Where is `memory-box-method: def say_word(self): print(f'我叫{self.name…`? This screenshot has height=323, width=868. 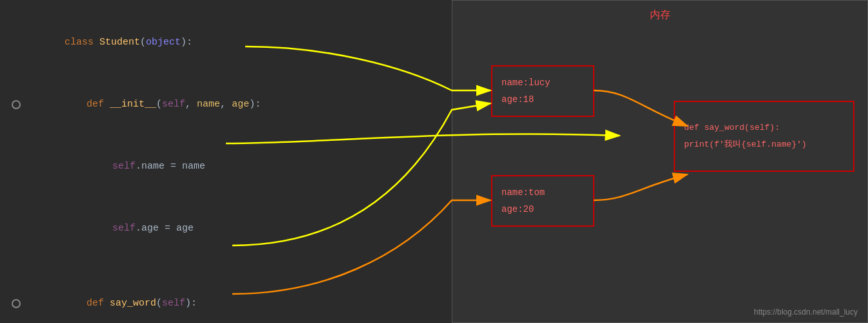 memory-box-method: def say_word(self): print(f'我叫{self.name… is located at coordinates (764, 136).